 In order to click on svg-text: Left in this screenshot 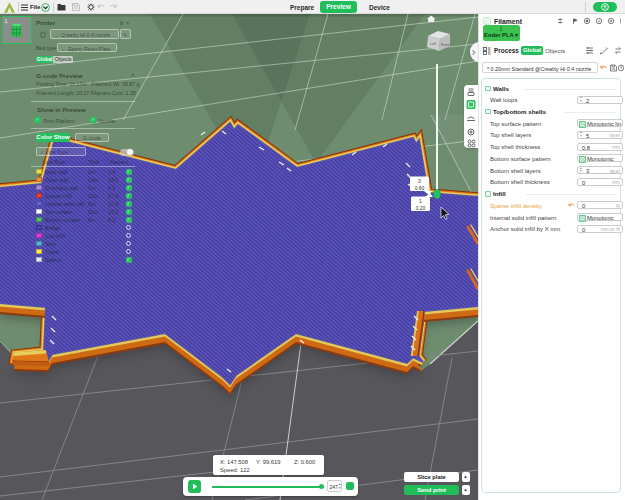, I will do `click(433, 44)`.